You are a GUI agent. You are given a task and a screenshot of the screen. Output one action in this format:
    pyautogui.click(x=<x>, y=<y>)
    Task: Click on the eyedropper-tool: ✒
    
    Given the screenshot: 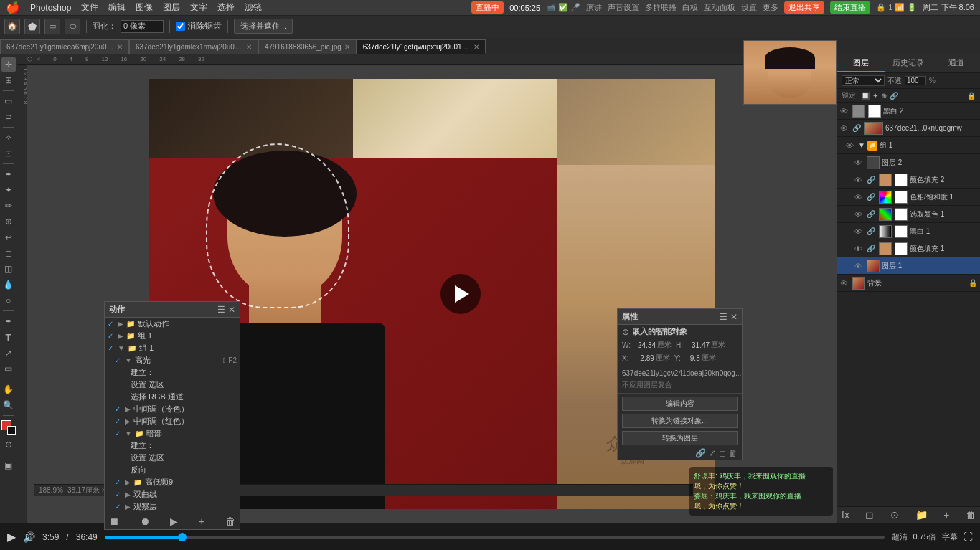 What is the action you would take?
    pyautogui.click(x=9, y=174)
    